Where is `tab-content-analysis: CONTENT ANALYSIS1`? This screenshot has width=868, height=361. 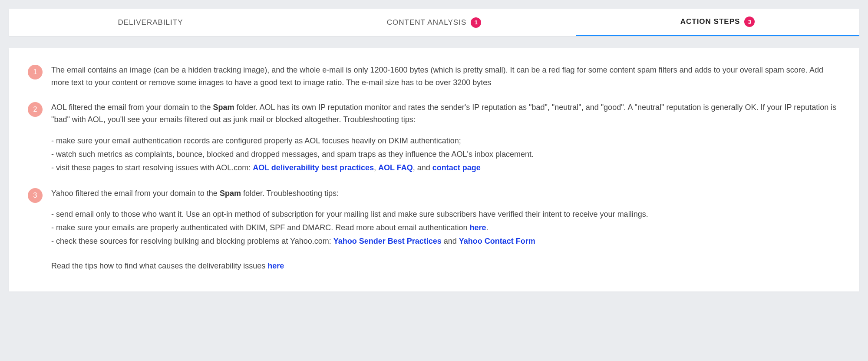 tab-content-analysis: CONTENT ANALYSIS1 is located at coordinates (434, 23).